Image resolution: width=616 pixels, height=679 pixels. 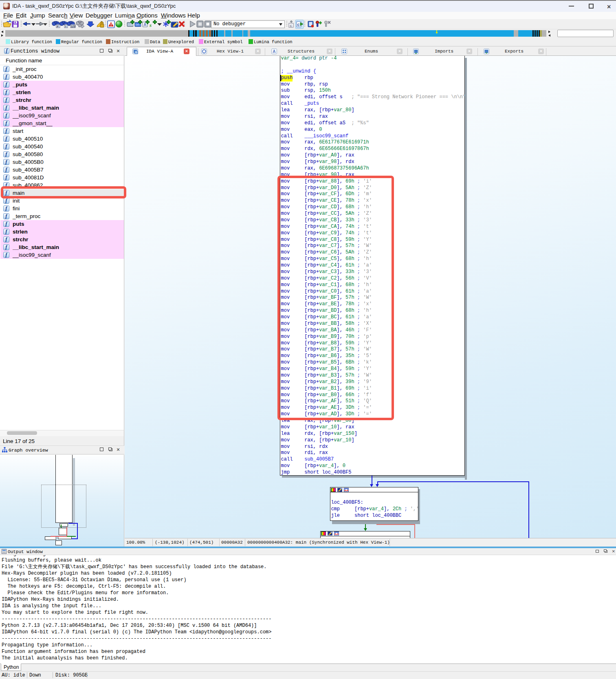 What do you see at coordinates (150, 25) in the screenshot?
I see `svg-text: s` at bounding box center [150, 25].